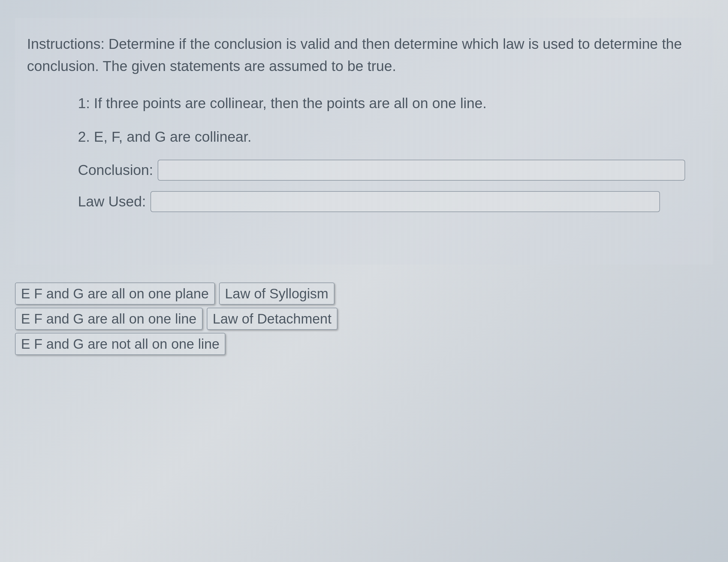  Describe the element at coordinates (389, 202) in the screenshot. I see `law-used-row: Law Used:` at that location.